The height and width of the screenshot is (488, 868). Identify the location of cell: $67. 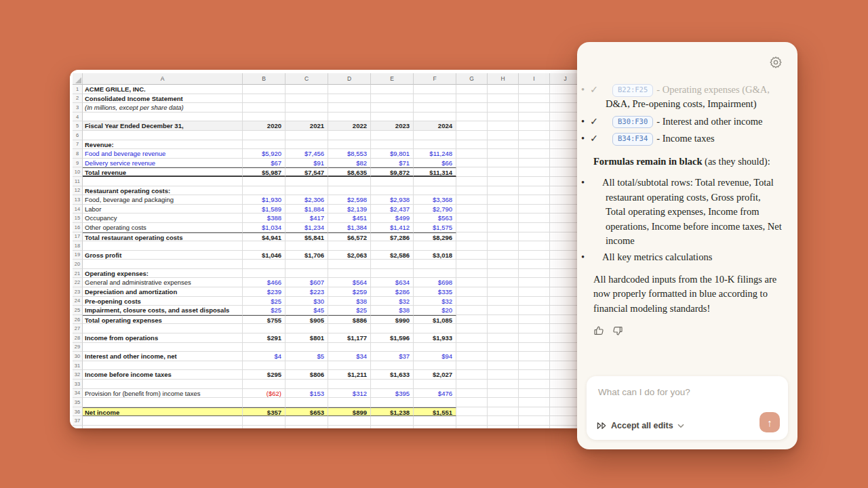
(264, 163).